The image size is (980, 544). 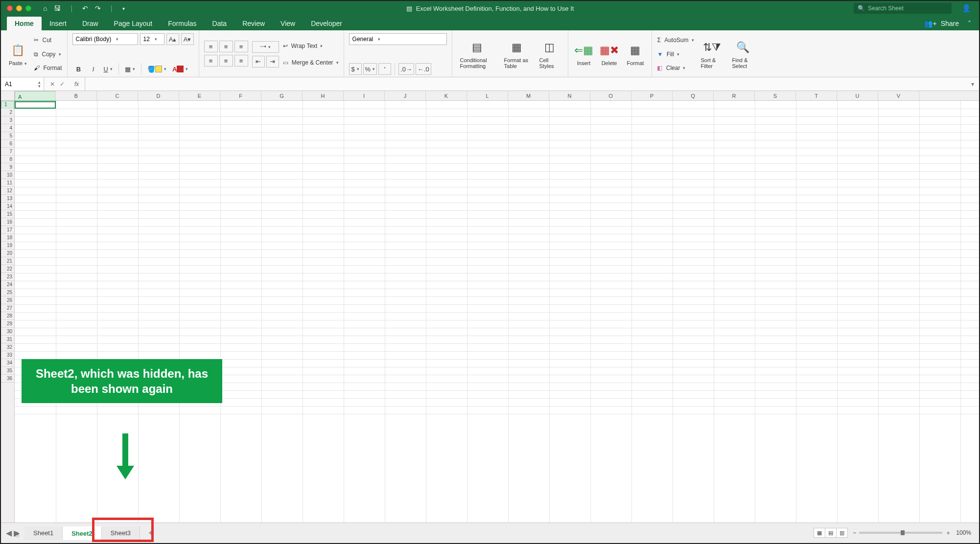 I want to click on row-header-18: 18, so click(x=8, y=238).